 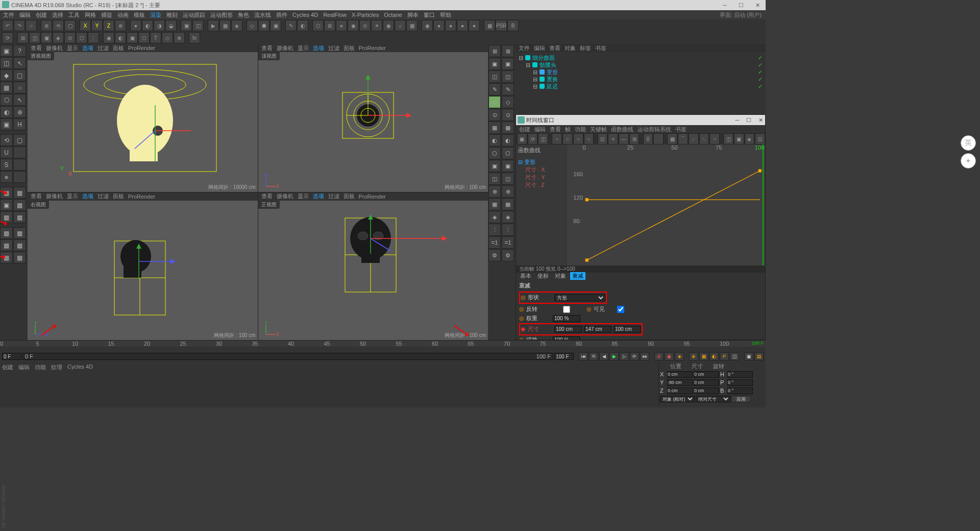 I want to click on om-tab: 标签, so click(x=585, y=48).